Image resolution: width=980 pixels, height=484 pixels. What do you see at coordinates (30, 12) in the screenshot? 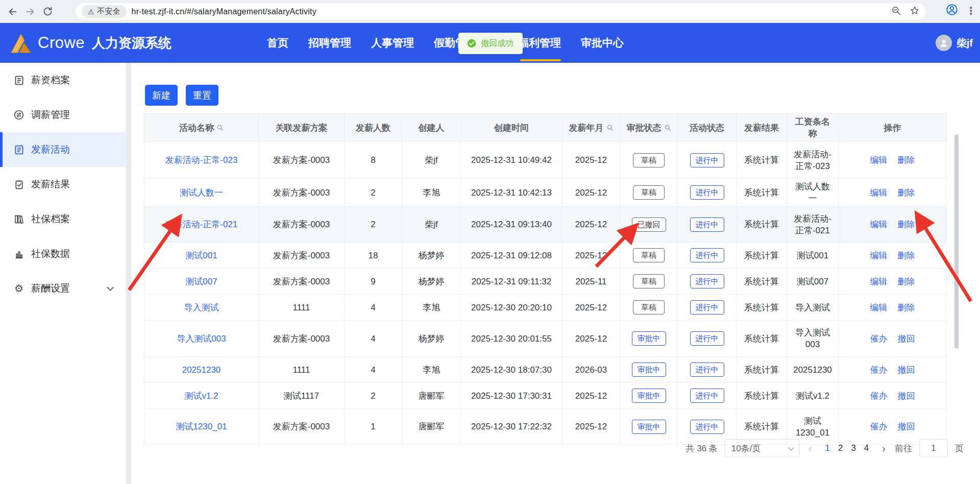
I see `browser-forward-icon` at bounding box center [30, 12].